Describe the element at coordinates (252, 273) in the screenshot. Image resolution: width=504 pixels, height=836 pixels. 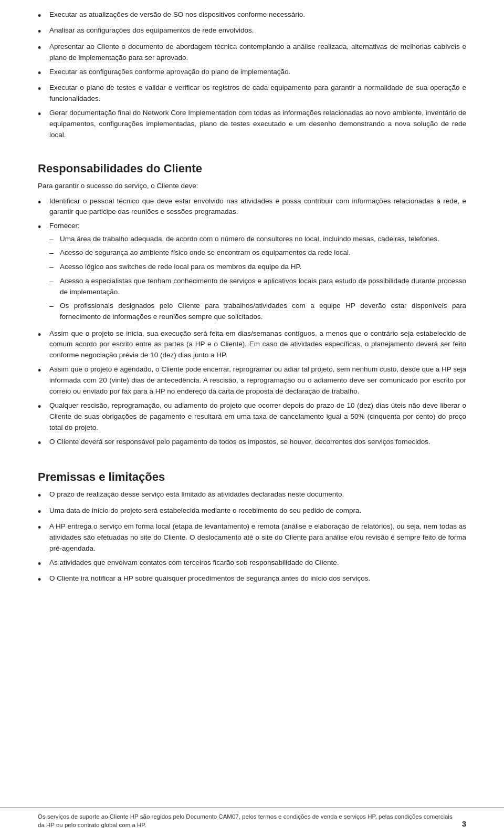
I see `s1-bullet-2: • Fornecer: – Uma área de trabalho adequ…` at that location.